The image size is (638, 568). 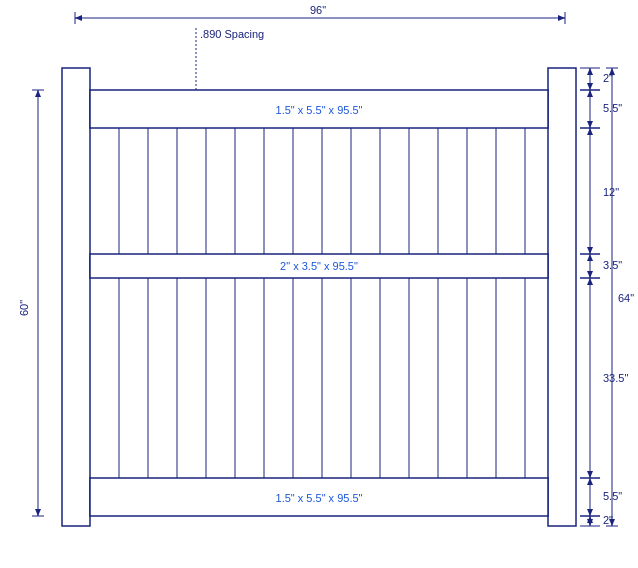 What do you see at coordinates (612, 108) in the screenshot?
I see `right-top-section: 5.5"` at bounding box center [612, 108].